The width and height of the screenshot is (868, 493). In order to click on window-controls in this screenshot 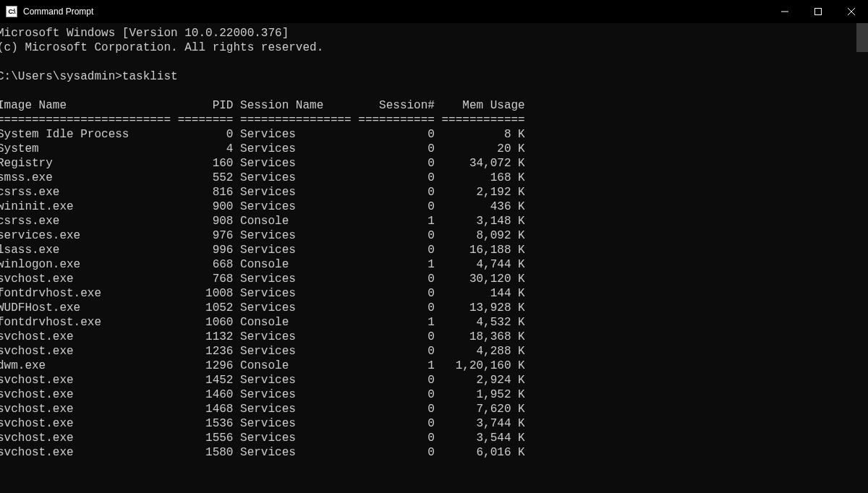, I will do `click(818, 12)`.